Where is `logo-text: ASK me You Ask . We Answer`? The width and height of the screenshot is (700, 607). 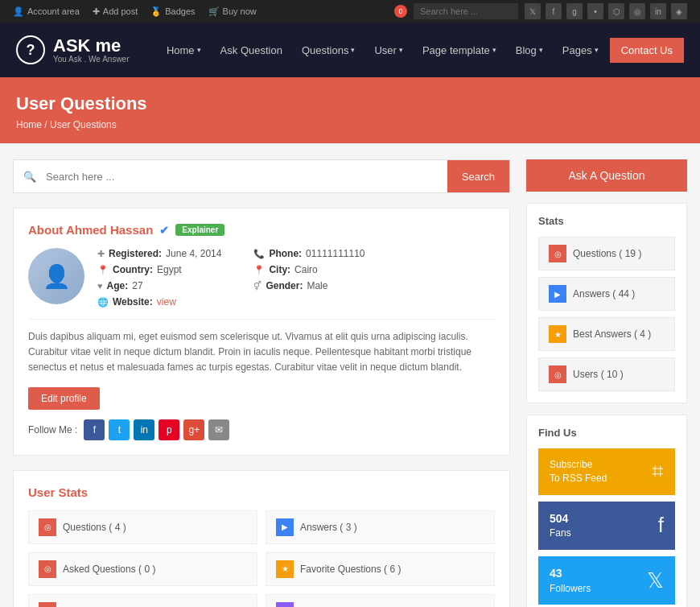 logo-text: ASK me You Ask . We Answer is located at coordinates (92, 50).